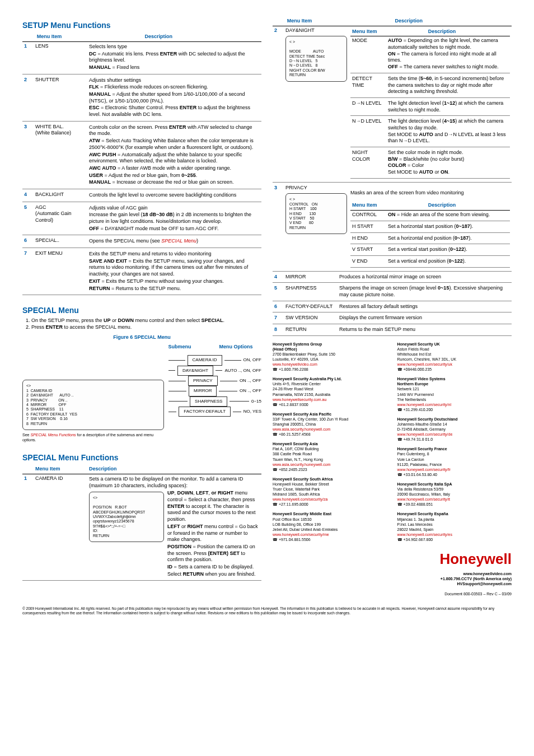 The height and width of the screenshot is (756, 534). Describe the element at coordinates (236, 347) in the screenshot. I see `options-header: Menu Options` at that location.